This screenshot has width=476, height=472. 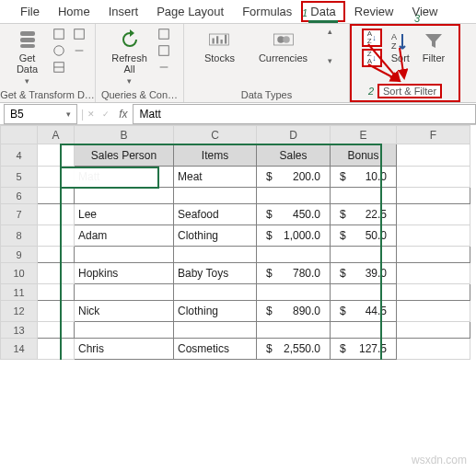 I want to click on tab-review: Review, so click(x=374, y=11).